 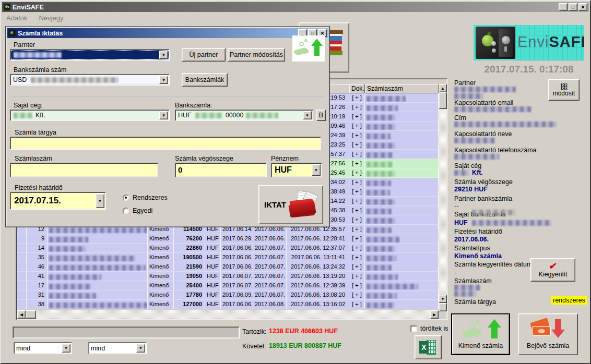 I want to click on table-row: 17Kimenő25400HUF2017.06.07.2017.06.07.20…, so click(x=228, y=286).